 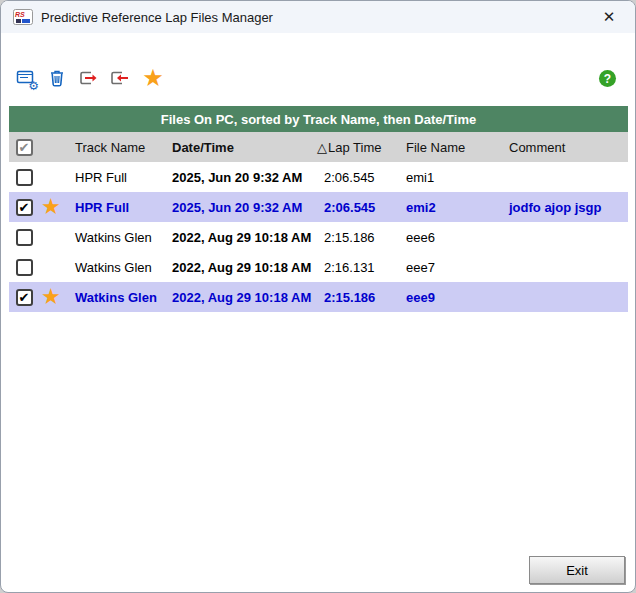 I want to click on title-bar: RS Predictive Reference Lap Files Manage…, so click(x=318, y=17).